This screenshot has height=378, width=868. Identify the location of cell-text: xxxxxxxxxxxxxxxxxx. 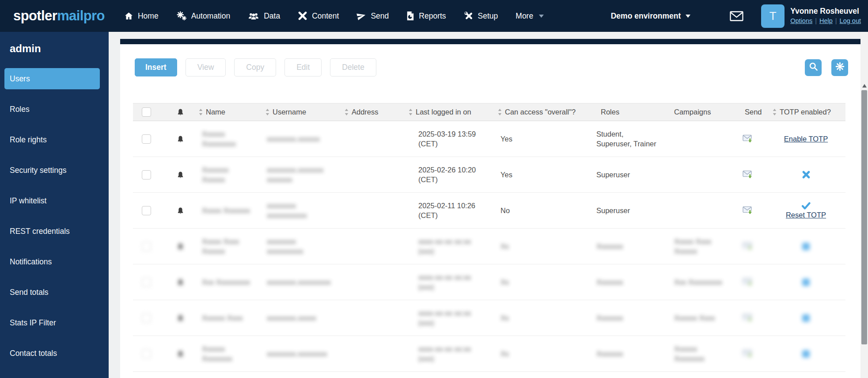
(285, 246).